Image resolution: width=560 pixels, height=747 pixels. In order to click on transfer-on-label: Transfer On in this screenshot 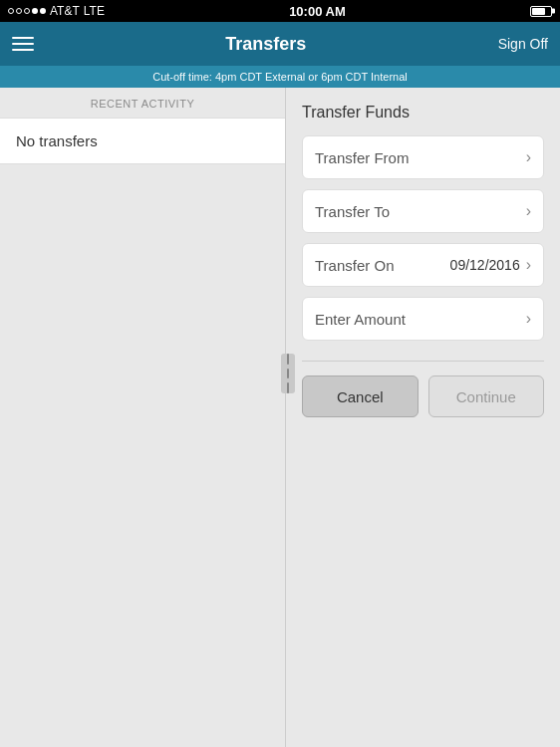, I will do `click(355, 265)`.